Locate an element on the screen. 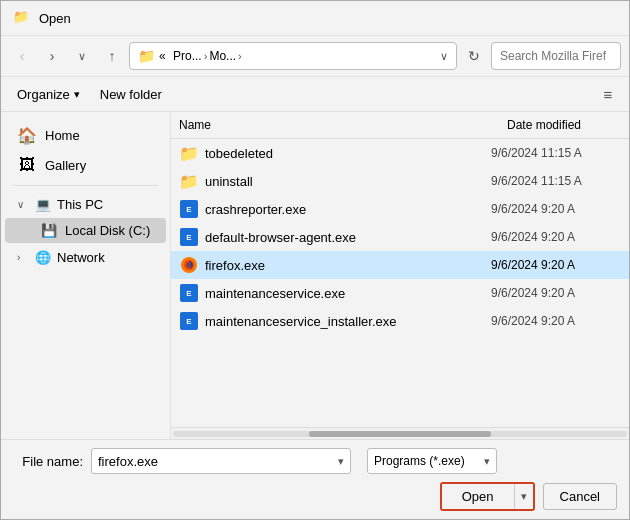  file-name: maintenanceservice_installer.exe is located at coordinates (348, 322).